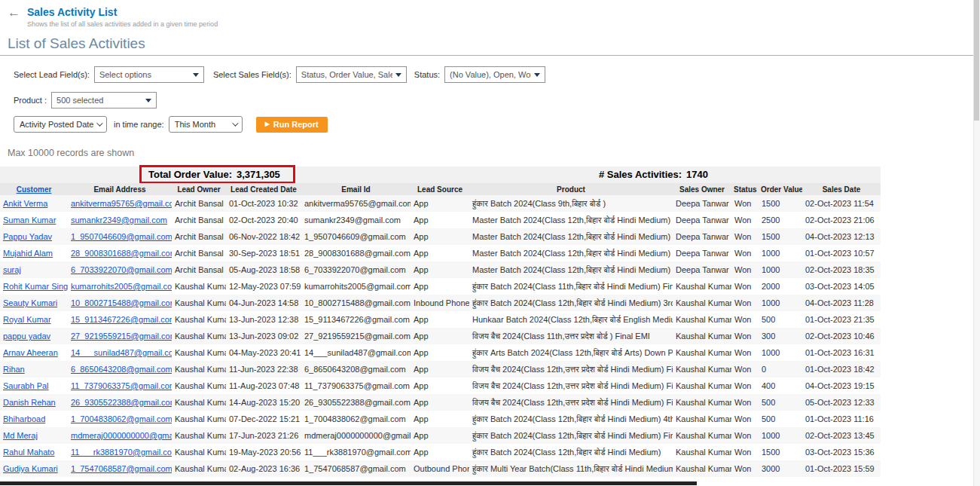  Describe the element at coordinates (440, 189) in the screenshot. I see `column-header-lead-source: Lead Source` at that location.